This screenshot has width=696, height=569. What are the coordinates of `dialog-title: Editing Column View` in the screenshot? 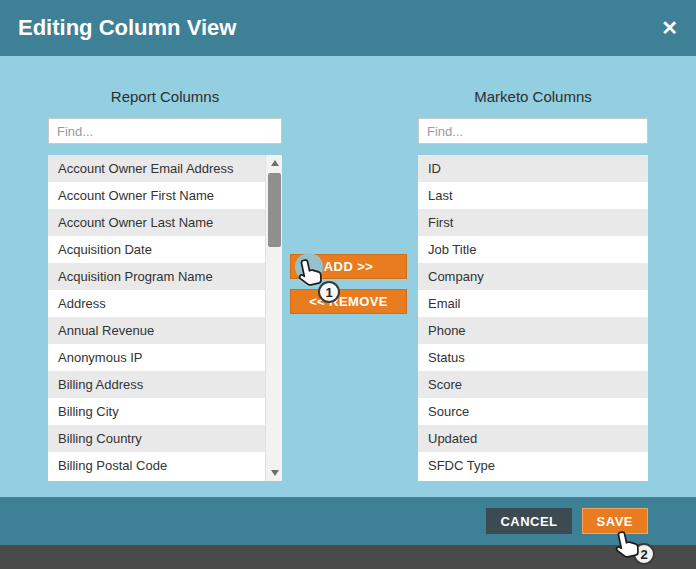 It's located at (127, 28).